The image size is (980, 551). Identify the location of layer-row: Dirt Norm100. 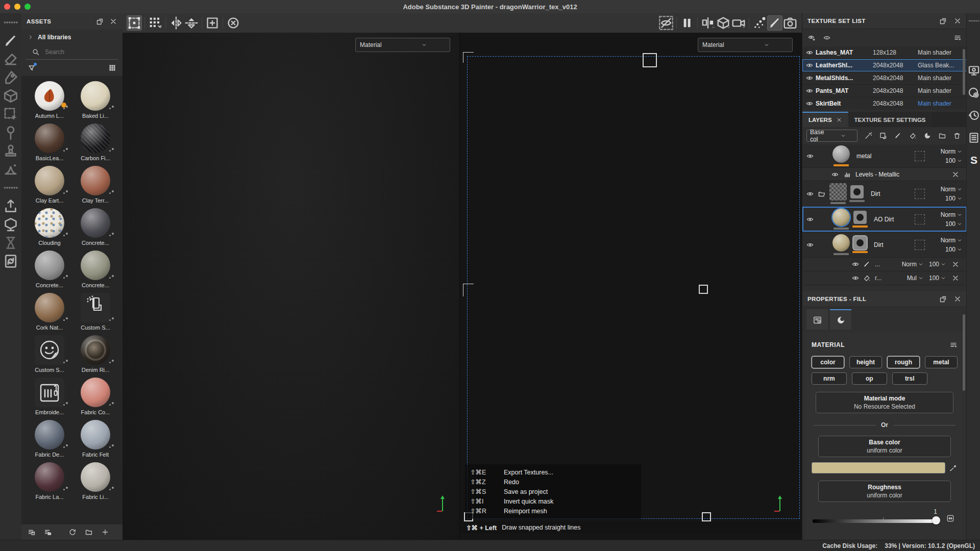
(885, 245).